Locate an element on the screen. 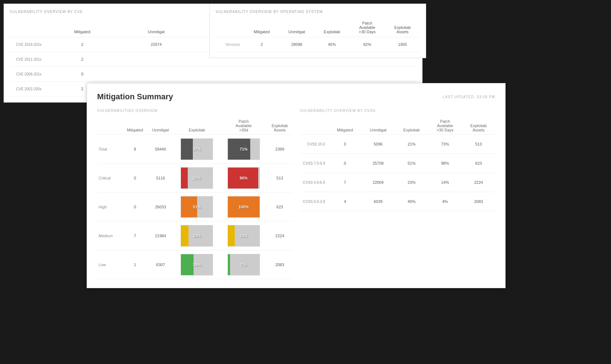 Image resolution: width=611 pixels, height=364 pixels. vuln-row-patch: 22% is located at coordinates (244, 236).